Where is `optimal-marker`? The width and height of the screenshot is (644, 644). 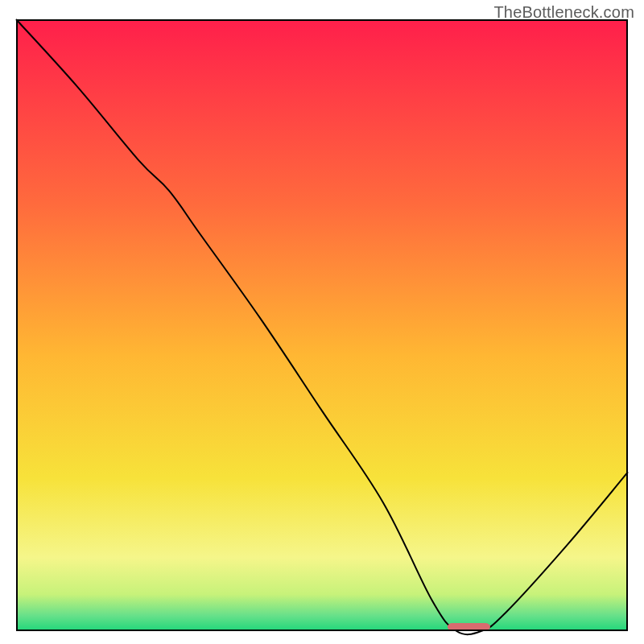
optimal-marker is located at coordinates (469, 626).